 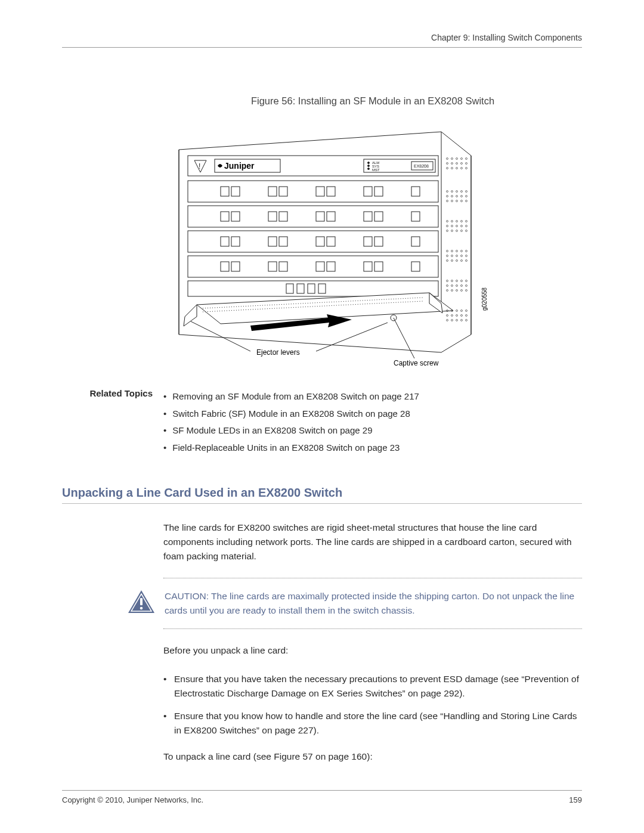 What do you see at coordinates (484, 299) in the screenshot?
I see `figure-code: g020558` at bounding box center [484, 299].